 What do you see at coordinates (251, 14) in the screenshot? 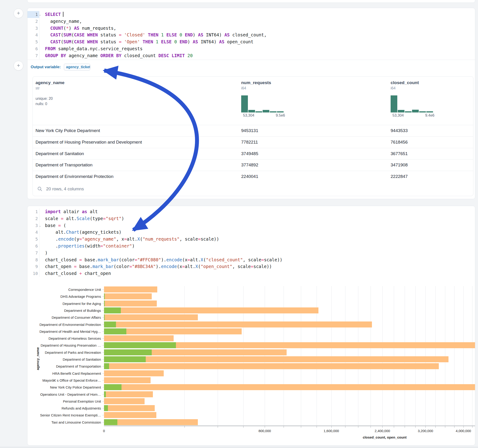
I see `code-line: 1⌄SELECT` at bounding box center [251, 14].